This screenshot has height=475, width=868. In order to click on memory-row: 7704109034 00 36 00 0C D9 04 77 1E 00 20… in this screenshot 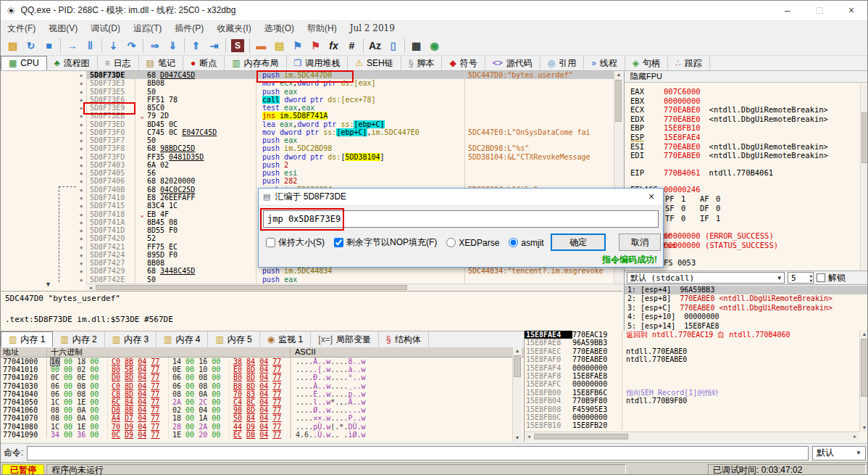, I will do `click(262, 435)`.